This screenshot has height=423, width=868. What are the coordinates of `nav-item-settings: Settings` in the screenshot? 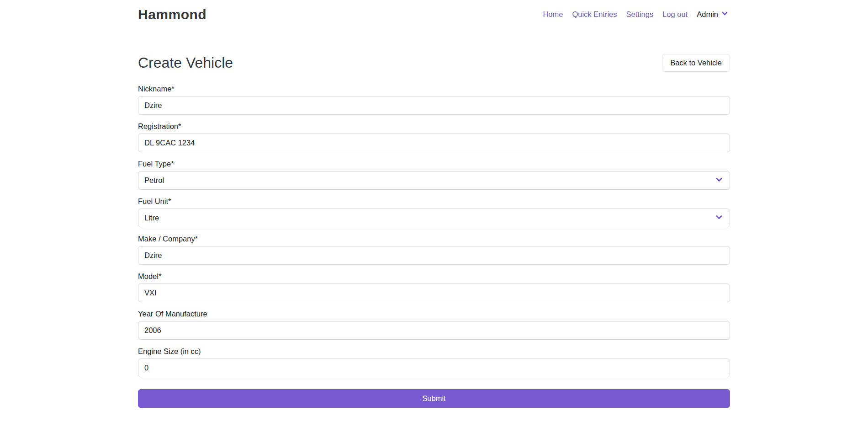 It's located at (640, 15).